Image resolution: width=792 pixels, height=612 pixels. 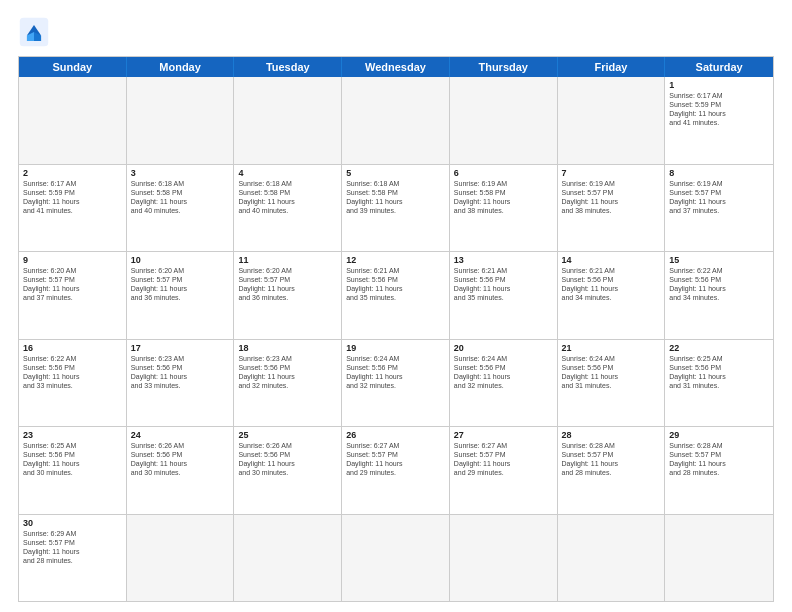 I want to click on weekday-header: Tuesday, so click(x=288, y=67).